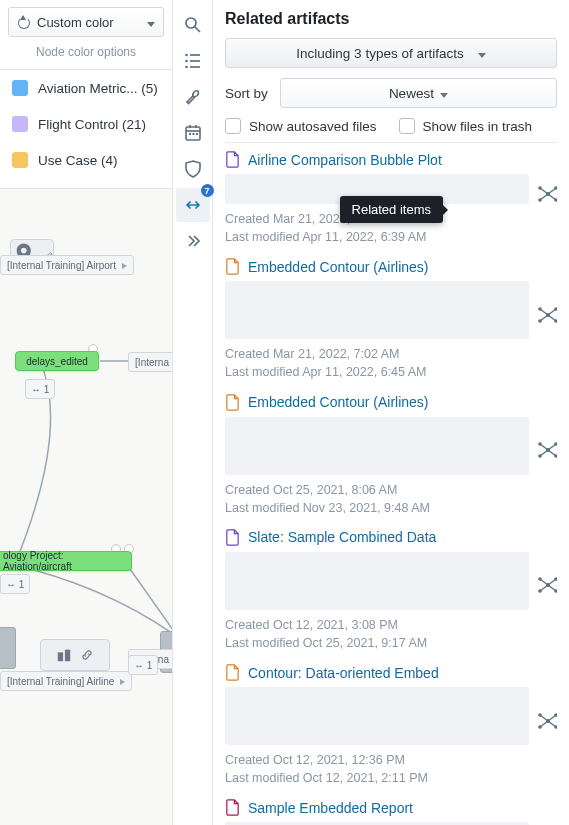  What do you see at coordinates (86, 124) in the screenshot?
I see `category-item: Flight Control (21)` at bounding box center [86, 124].